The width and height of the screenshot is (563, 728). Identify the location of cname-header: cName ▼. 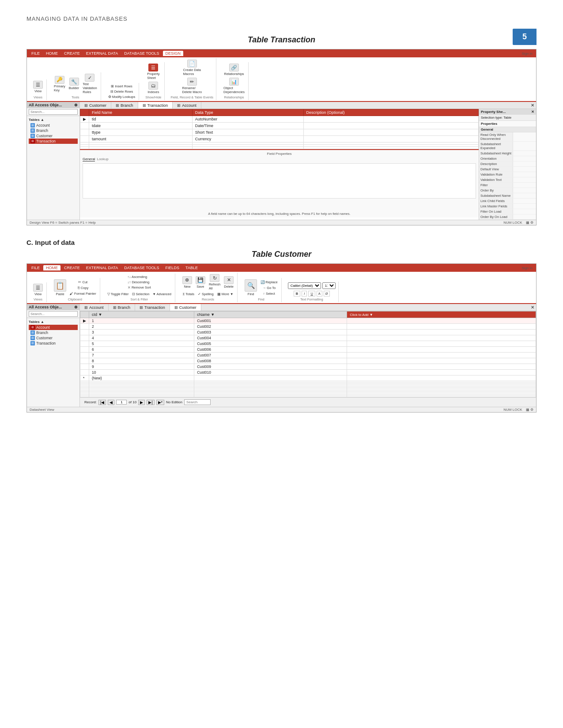
(271, 315).